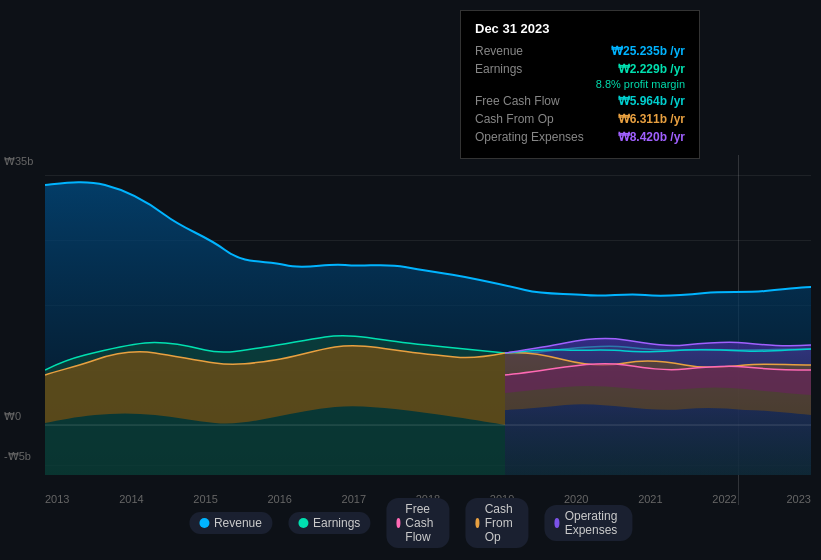 This screenshot has height=560, width=821. What do you see at coordinates (648, 51) in the screenshot?
I see `tooltip-value-revenue: ₩25.235b /yr` at bounding box center [648, 51].